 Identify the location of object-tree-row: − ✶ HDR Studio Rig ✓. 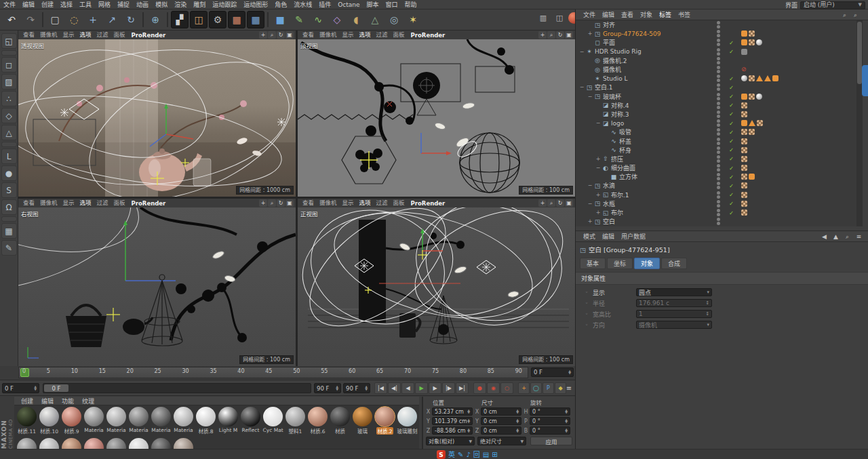
(716, 52).